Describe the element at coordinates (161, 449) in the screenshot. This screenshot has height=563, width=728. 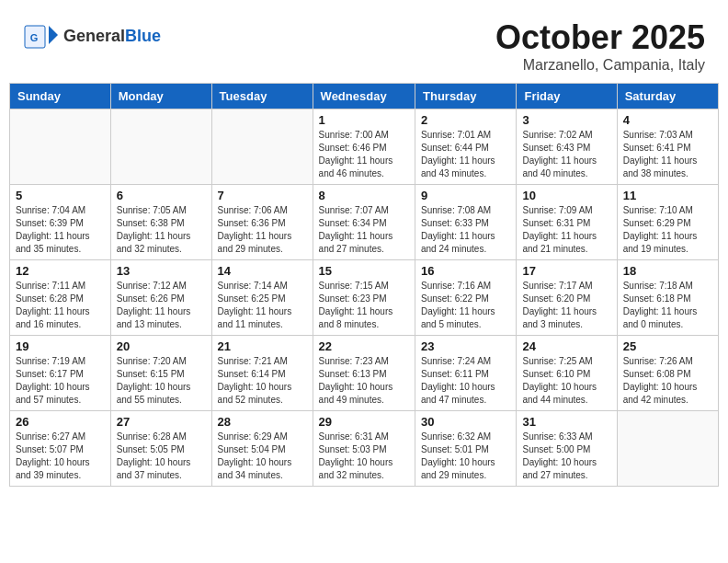
I see `calendar-cell: 27Sunrise: 6:28 AM Sunset: 5:05 PM Dayli…` at that location.